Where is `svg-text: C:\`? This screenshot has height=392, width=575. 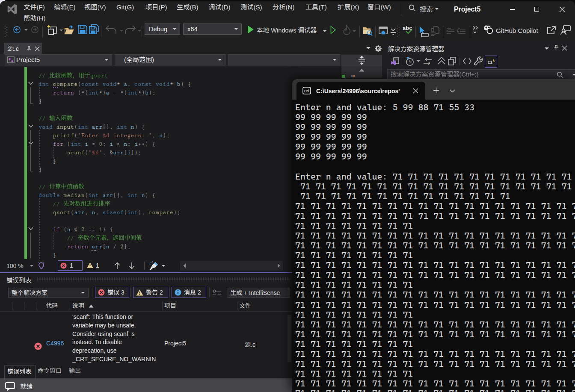 svg-text: C:\ is located at coordinates (307, 91).